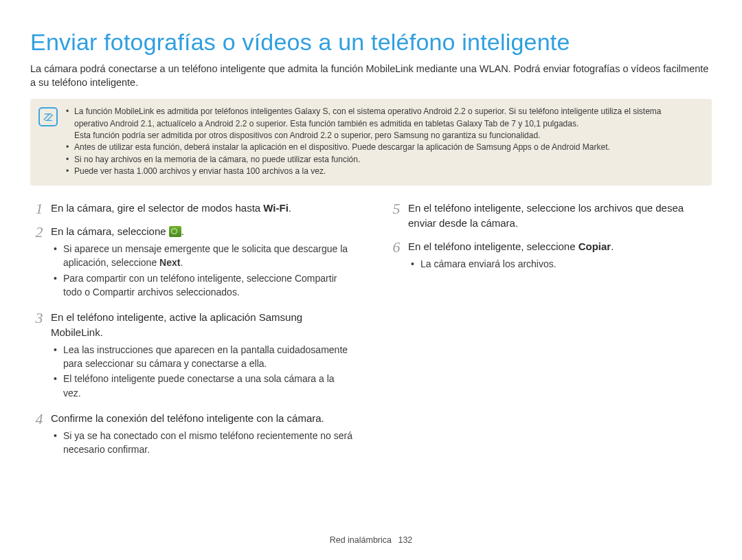 This screenshot has width=742, height=560. I want to click on step-5: 5 En el teléfono inteligente, seleccione…, so click(550, 217).